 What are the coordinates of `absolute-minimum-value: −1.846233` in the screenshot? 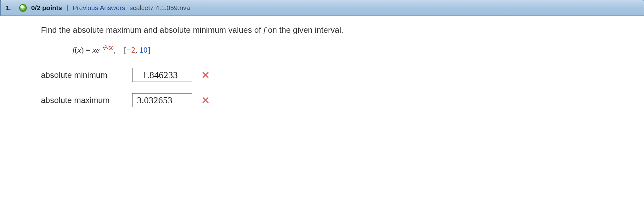 It's located at (162, 75).